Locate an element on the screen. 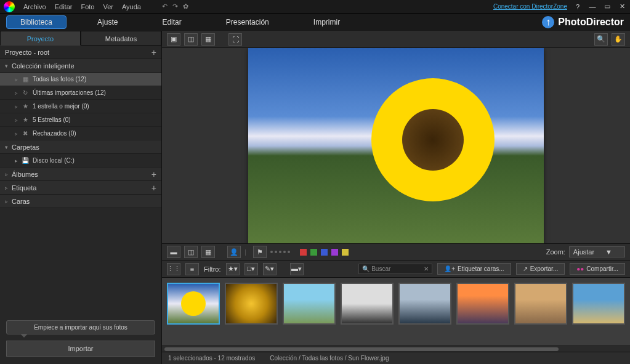  status-selection: 1 seleccionados - 12 mostrados is located at coordinates (212, 358).